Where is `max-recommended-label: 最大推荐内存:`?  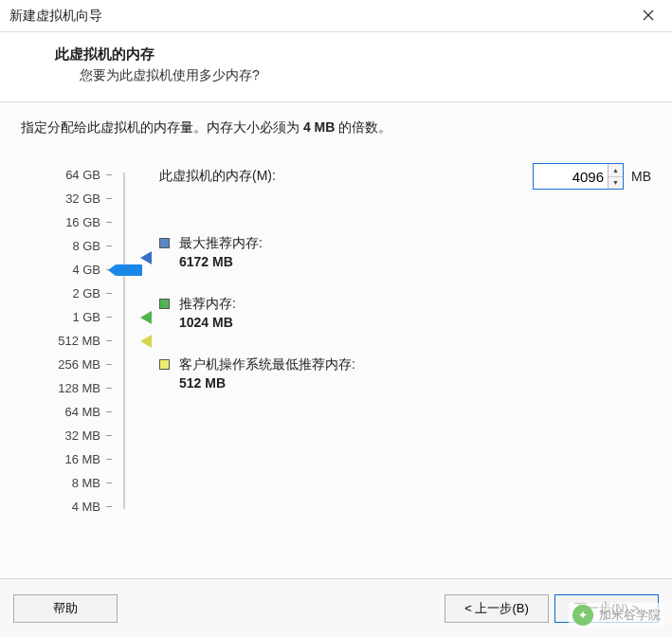
max-recommended-label: 最大推荐内存: is located at coordinates (221, 244).